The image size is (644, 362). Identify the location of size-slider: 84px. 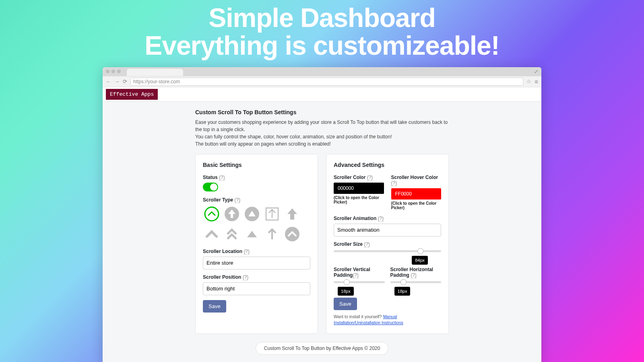
(387, 251).